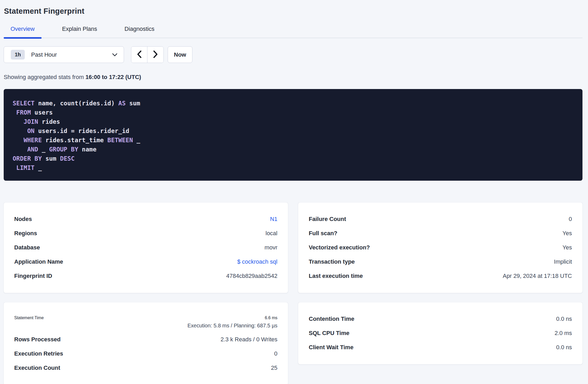  I want to click on card-row: Fingerprint ID 4784cb829aab2542, so click(146, 276).